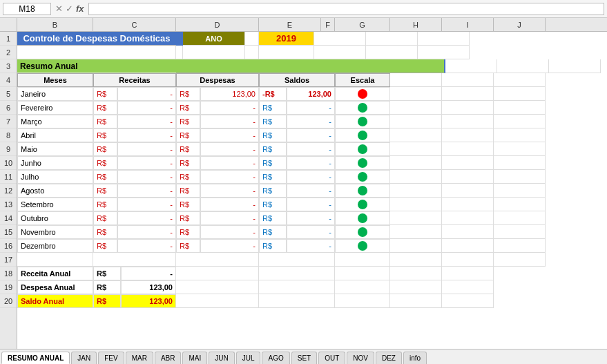 This screenshot has height=364, width=607. I want to click on row-19: Despesa Anual R$ 123,00, so click(312, 287).